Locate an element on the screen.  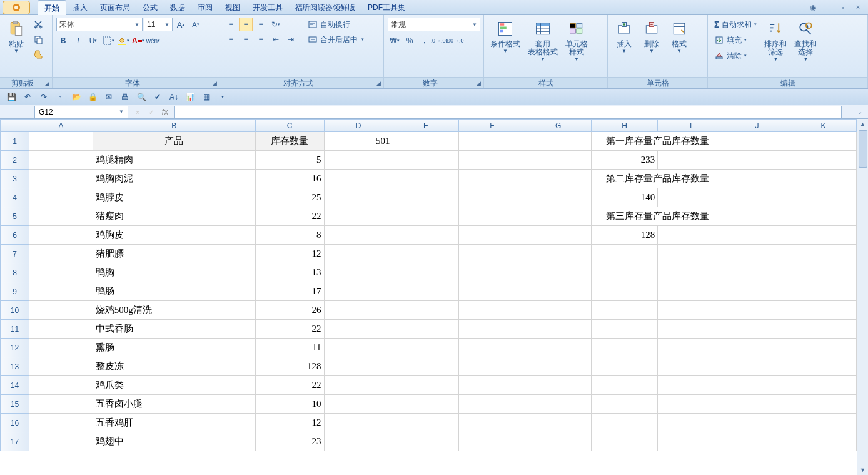
currency-icon: ₩▾ is located at coordinates (395, 41).